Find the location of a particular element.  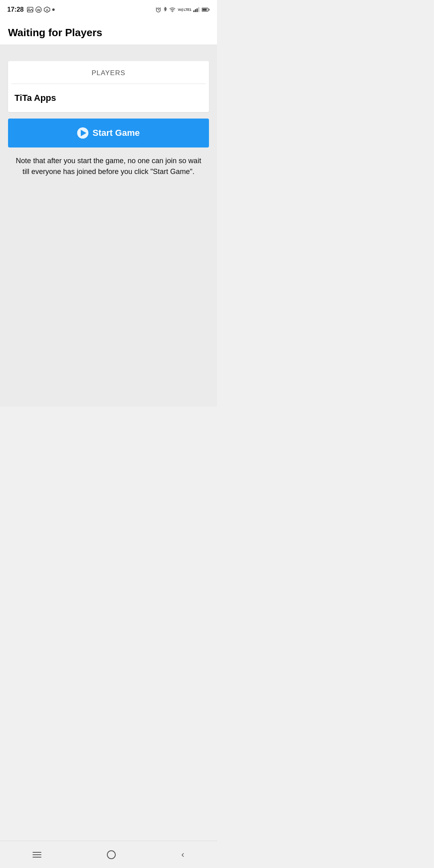

players-card-header: PLAYERS is located at coordinates (108, 72).